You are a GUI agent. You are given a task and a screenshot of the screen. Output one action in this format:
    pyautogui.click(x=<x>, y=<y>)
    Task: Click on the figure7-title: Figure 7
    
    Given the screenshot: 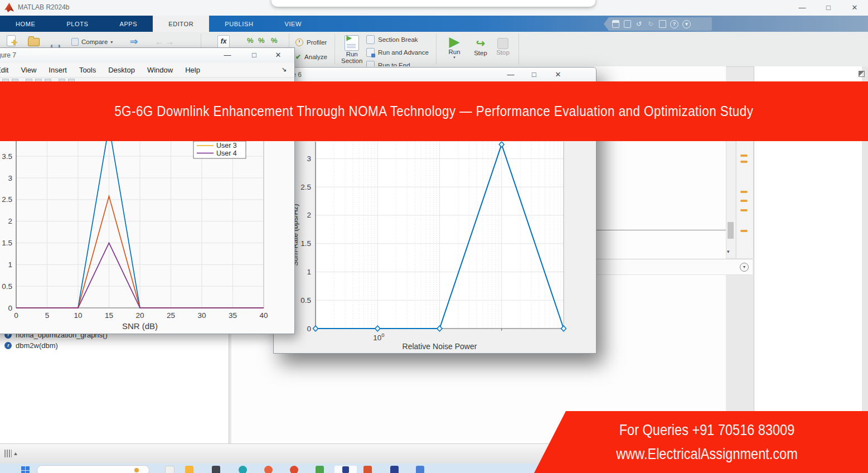 What is the action you would take?
    pyautogui.click(x=8, y=55)
    